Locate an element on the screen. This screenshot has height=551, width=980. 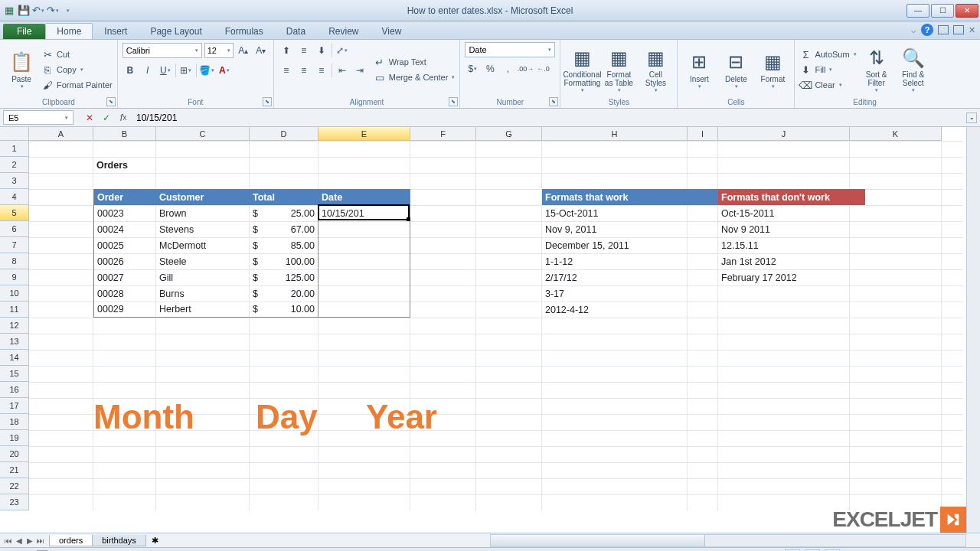
cell-E4: Date is located at coordinates (364, 197).